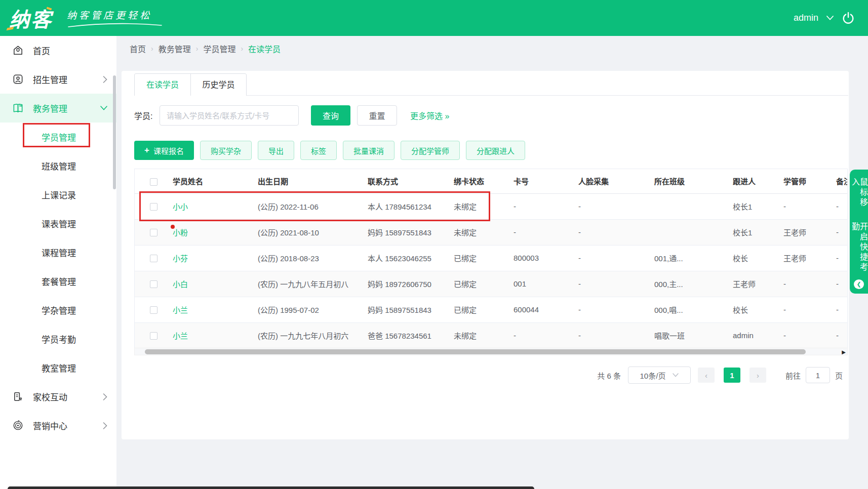 The image size is (868, 489). What do you see at coordinates (411, 283) in the screenshot?
I see `cell-contact: 妈妈 18972606750` at bounding box center [411, 283].